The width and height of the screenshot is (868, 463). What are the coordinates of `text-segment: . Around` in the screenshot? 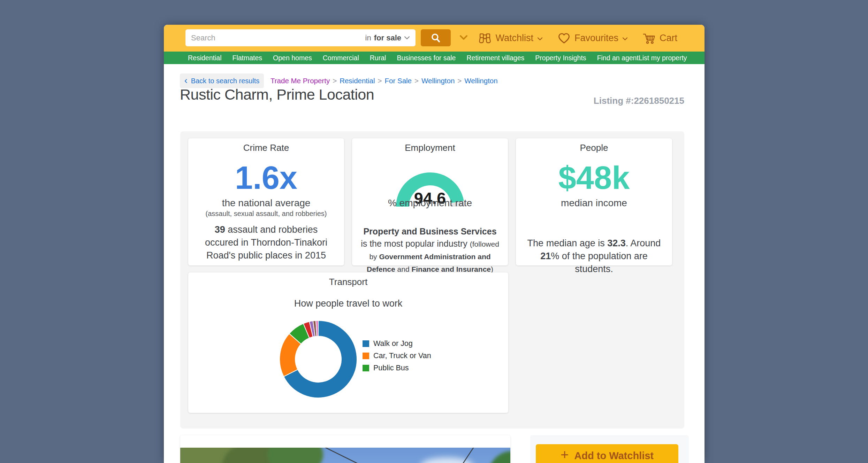 It's located at (644, 243).